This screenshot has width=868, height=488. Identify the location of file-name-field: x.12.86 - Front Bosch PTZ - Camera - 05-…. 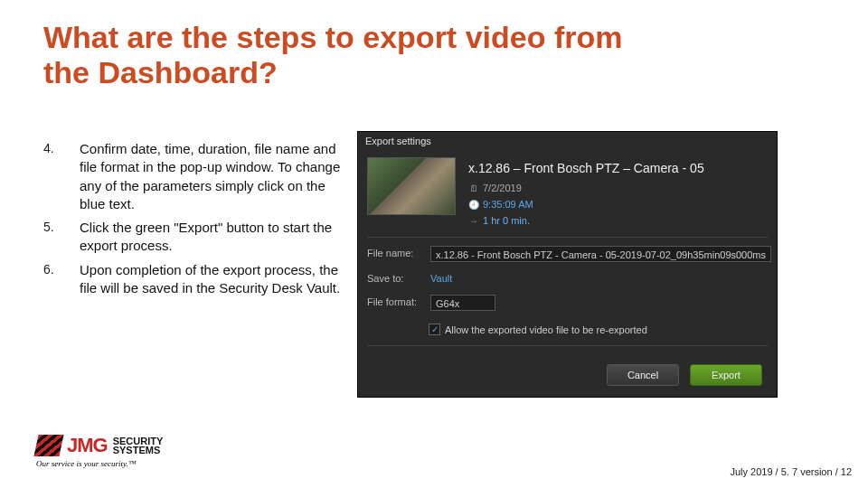
(600, 254).